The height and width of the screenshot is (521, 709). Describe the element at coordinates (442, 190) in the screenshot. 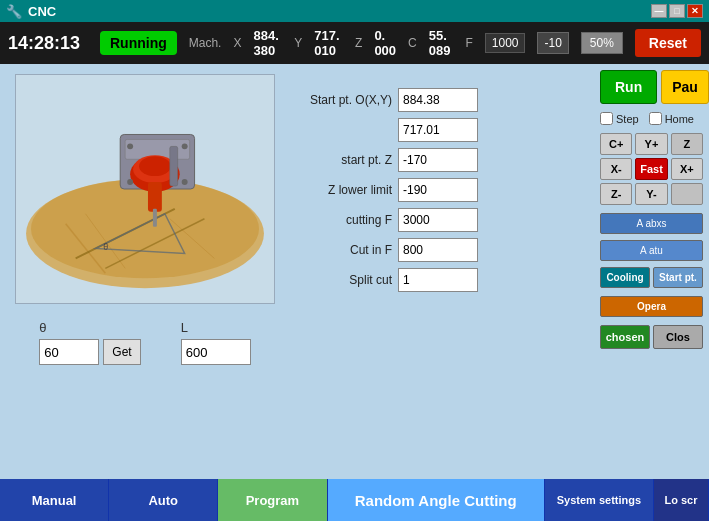

I see `z-lower-row: Z lower limit` at that location.